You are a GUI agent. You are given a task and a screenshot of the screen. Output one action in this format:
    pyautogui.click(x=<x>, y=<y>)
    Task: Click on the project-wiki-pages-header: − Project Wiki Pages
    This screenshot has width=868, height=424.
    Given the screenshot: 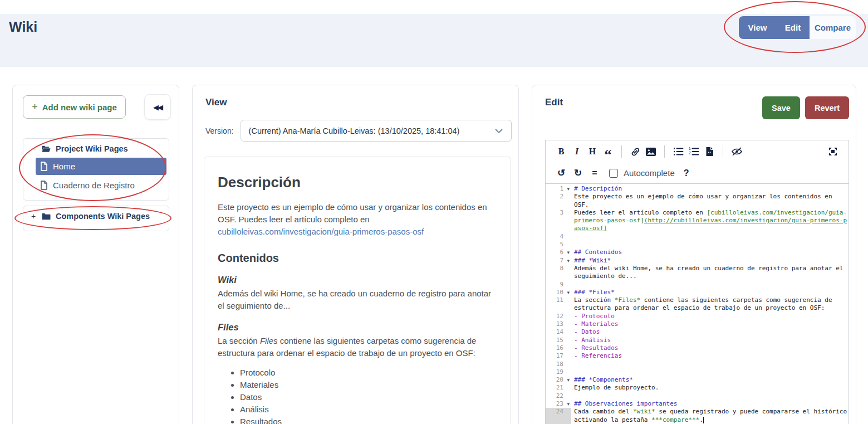 What is the action you would take?
    pyautogui.click(x=96, y=148)
    